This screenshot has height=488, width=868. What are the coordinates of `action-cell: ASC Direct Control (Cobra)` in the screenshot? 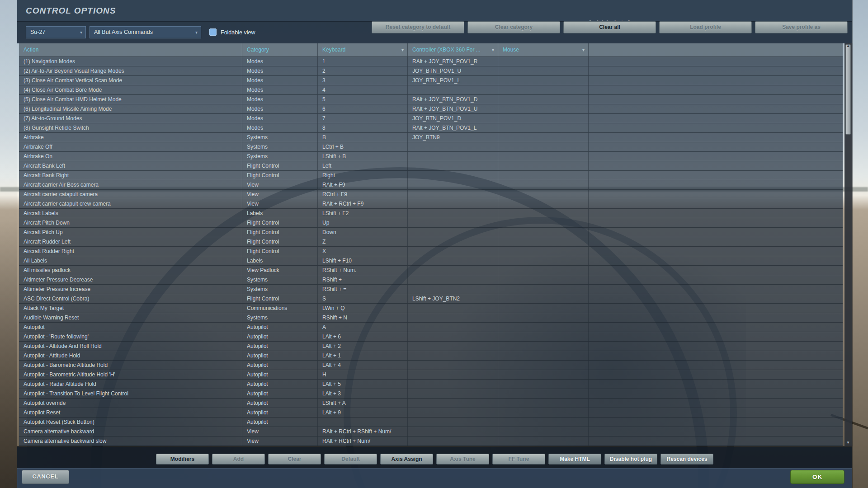 It's located at (130, 299).